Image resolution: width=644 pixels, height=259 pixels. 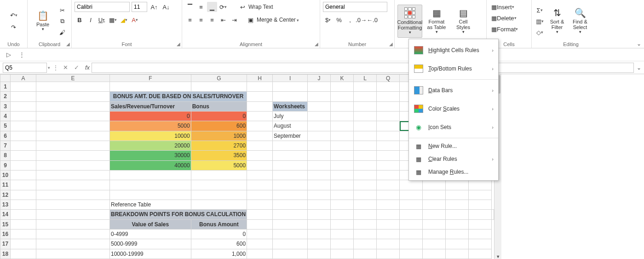 I want to click on reference-table-label: Reference Table, so click(x=151, y=205).